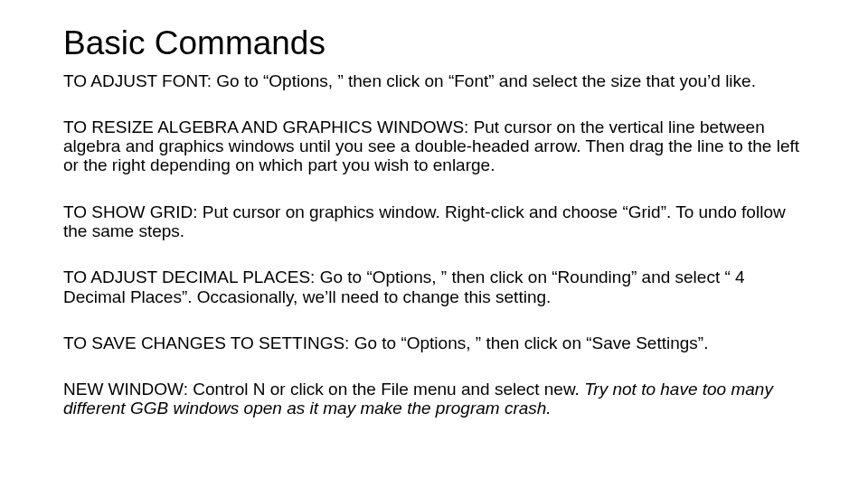  Describe the element at coordinates (434, 287) in the screenshot. I see `paragraph-decimal-places: TO ADJUST DECIMAL PLACES: Go to “Options…` at that location.